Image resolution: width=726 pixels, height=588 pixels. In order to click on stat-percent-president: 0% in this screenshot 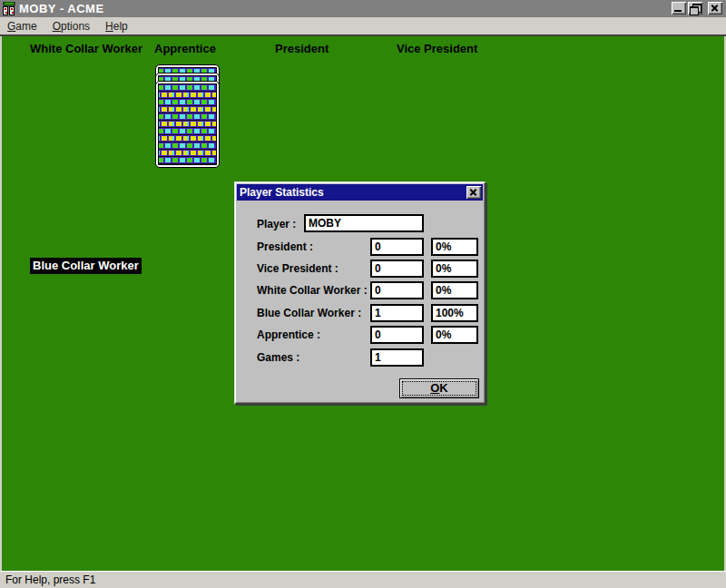, I will do `click(455, 247)`.